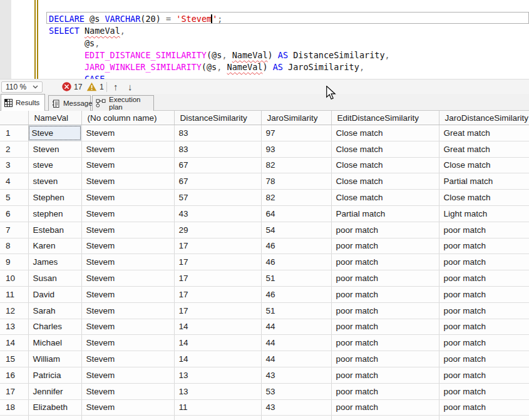 This screenshot has width=529, height=420. I want to click on grid-cell: 11, so click(218, 407).